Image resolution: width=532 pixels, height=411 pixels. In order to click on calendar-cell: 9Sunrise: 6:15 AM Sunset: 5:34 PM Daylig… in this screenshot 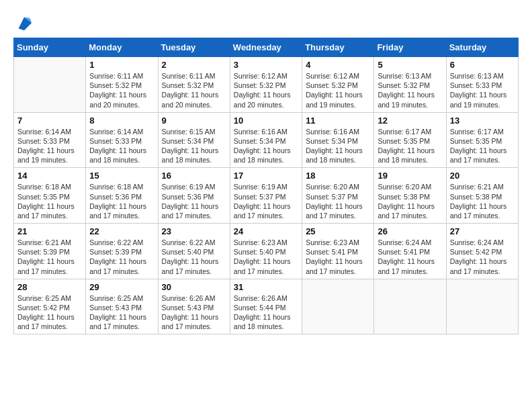, I will do `click(193, 140)`.